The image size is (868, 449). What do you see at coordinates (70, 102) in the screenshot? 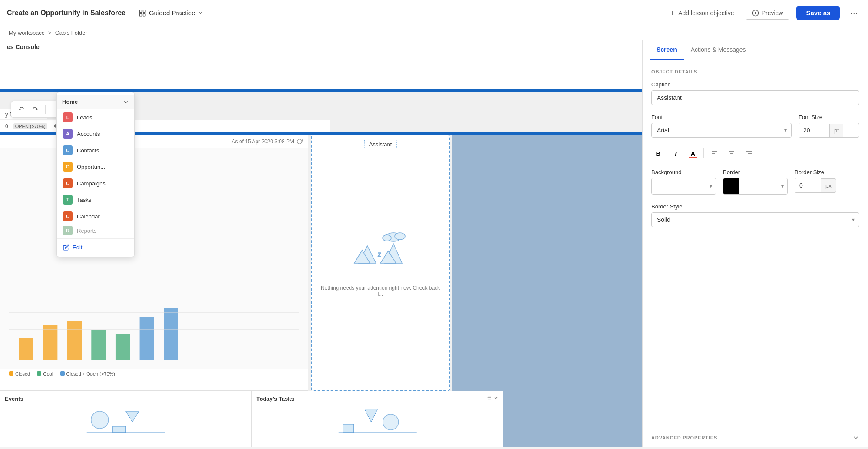
I see `dropdown-home-label: Home` at bounding box center [70, 102].